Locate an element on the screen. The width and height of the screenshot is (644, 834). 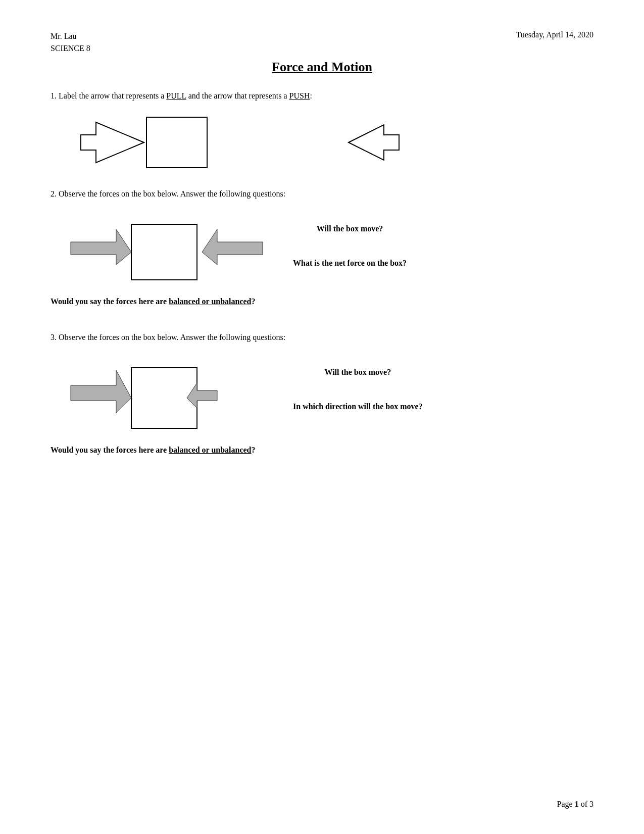
q1-right-arrow-svg is located at coordinates (333, 142).